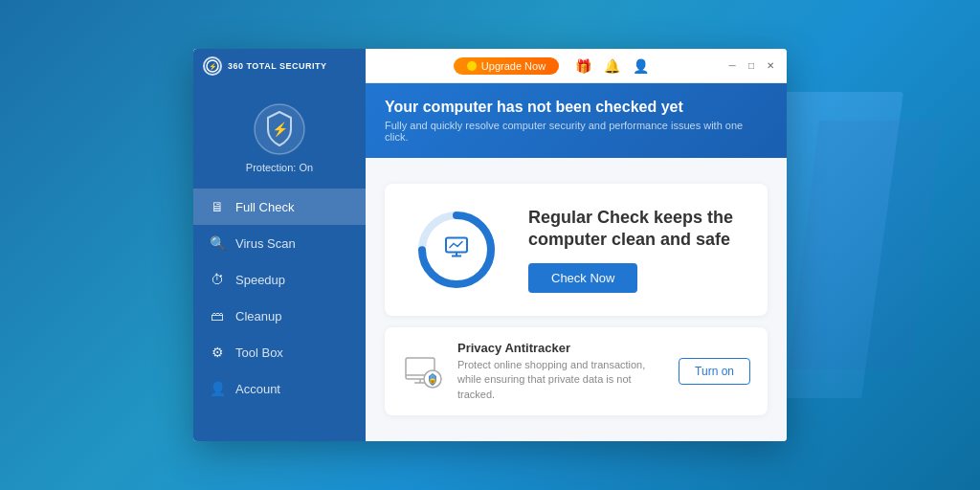  What do you see at coordinates (217, 352) in the screenshot?
I see `tool-box-icon: ⚙` at bounding box center [217, 352].